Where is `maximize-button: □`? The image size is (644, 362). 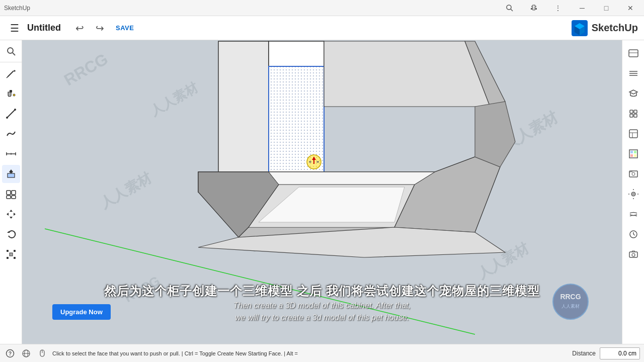
maximize-button: □ is located at coordinates (606, 8).